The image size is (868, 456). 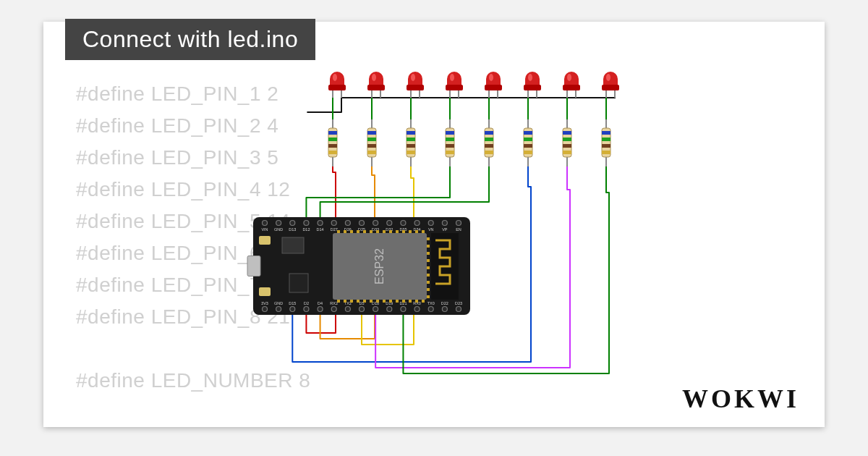 I want to click on svg-text: TX0, so click(x=431, y=303).